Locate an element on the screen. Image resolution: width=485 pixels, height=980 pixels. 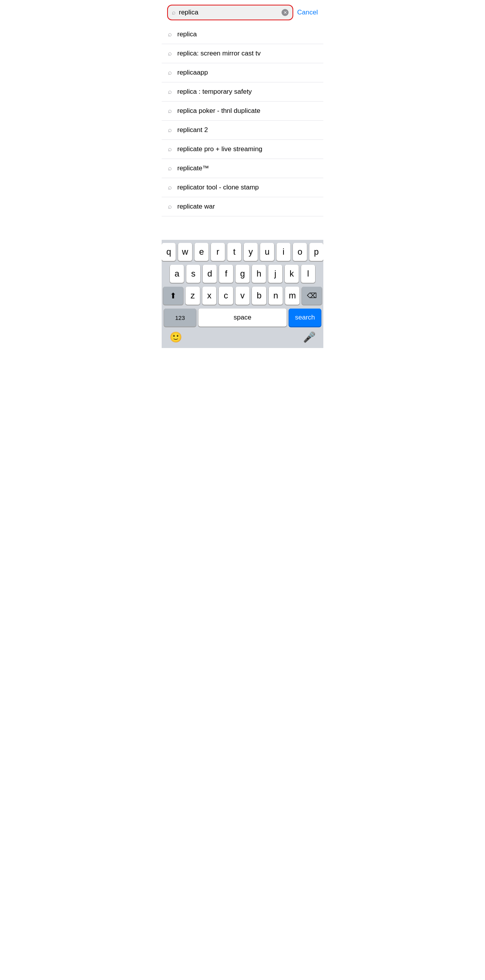
list-item: ⌕ replica : temporary safety is located at coordinates (242, 92).